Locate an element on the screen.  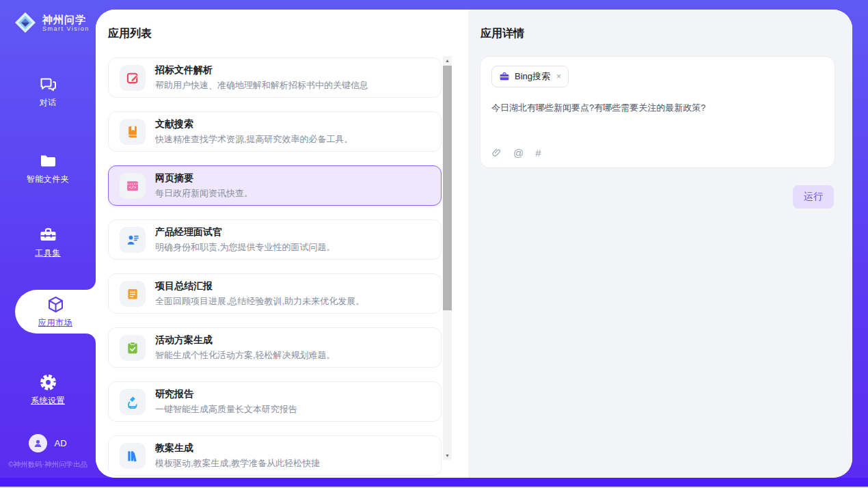
app-list-title: 应用列表 is located at coordinates (130, 34).